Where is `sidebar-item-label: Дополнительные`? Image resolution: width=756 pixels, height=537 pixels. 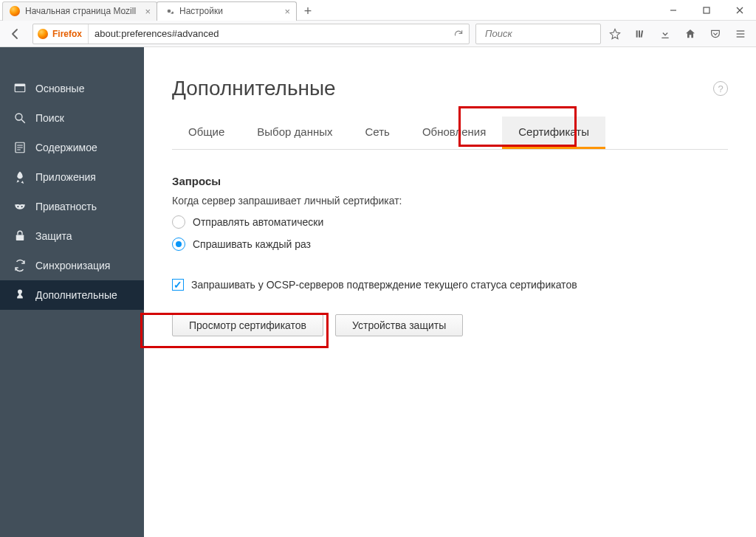
sidebar-item-label: Дополнительные is located at coordinates (77, 295).